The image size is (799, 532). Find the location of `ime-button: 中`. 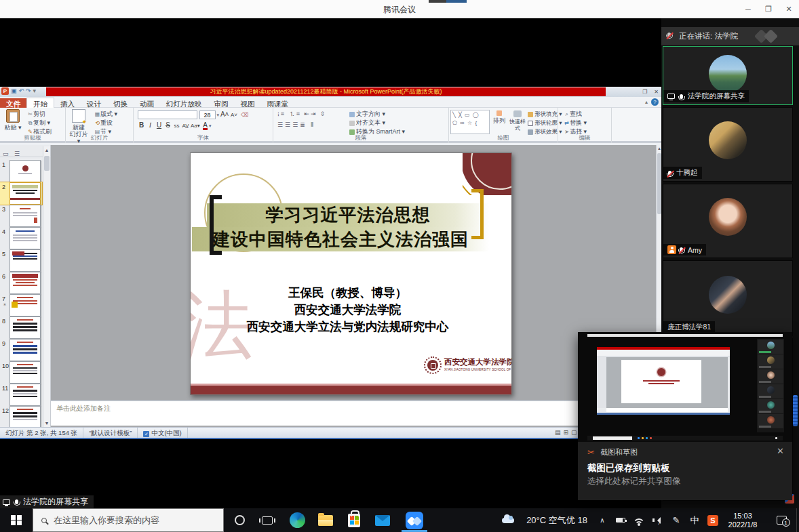

ime-button: 中 is located at coordinates (695, 520).